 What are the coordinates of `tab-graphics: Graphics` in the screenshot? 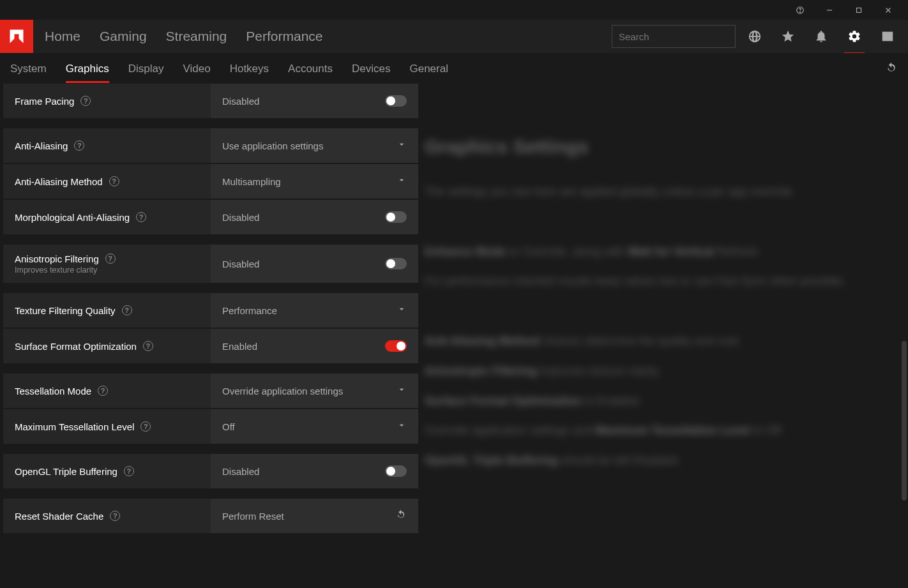 It's located at (87, 69).